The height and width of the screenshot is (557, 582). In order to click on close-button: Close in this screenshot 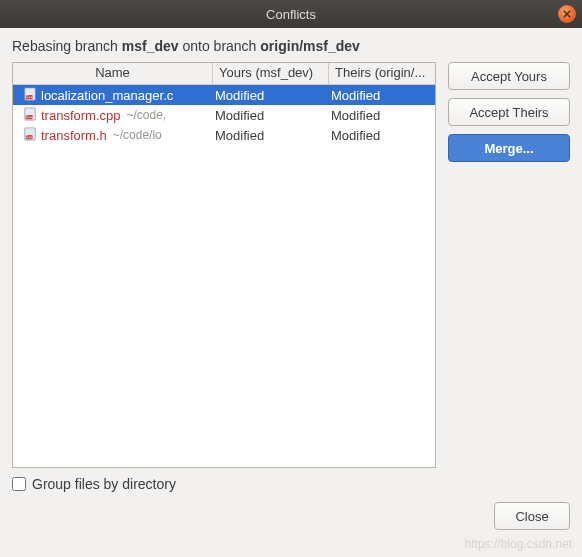, I will do `click(532, 516)`.